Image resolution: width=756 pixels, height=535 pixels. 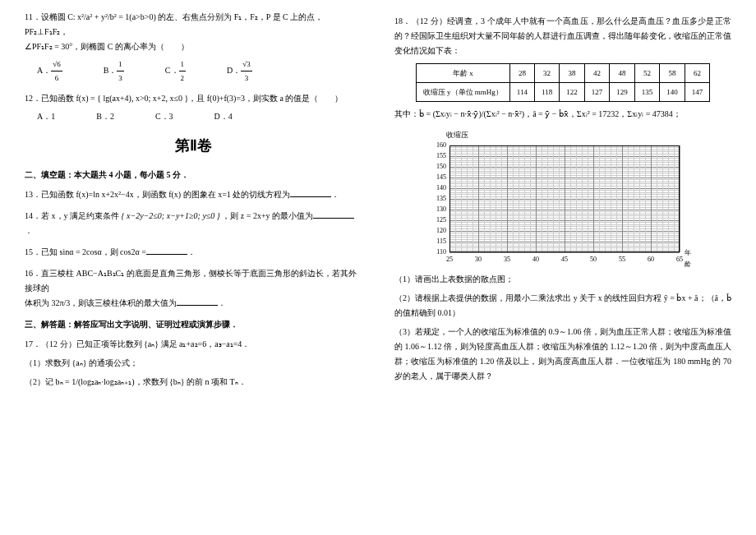 I want to click on scatter-chart: 年龄 1101151201251301351401451501551602530…, so click(x=563, y=204).